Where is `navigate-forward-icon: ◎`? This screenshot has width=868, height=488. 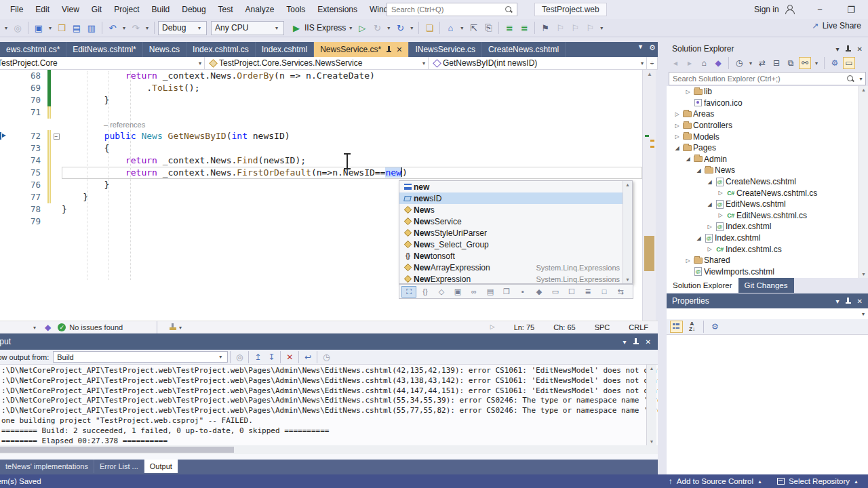 navigate-forward-icon: ◎ is located at coordinates (18, 28).